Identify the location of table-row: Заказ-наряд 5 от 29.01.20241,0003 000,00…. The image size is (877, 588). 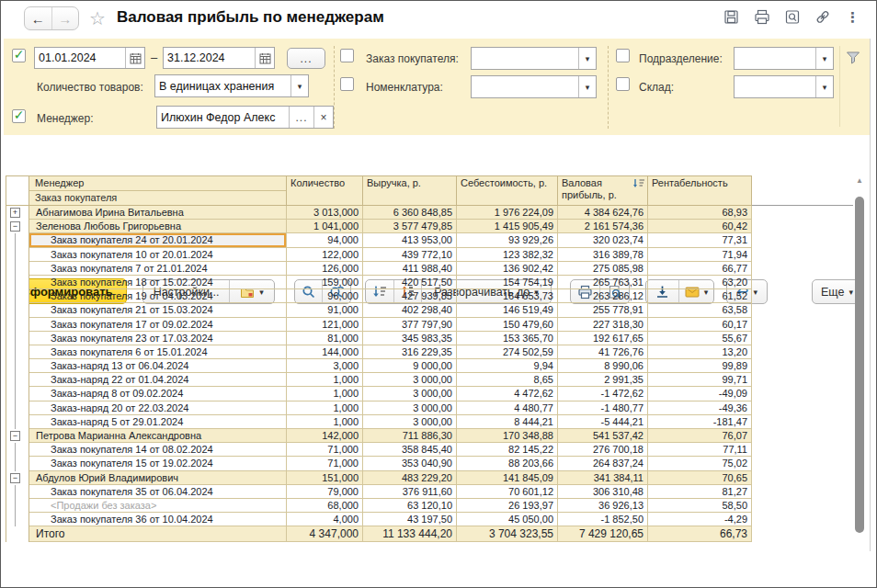
(379, 423).